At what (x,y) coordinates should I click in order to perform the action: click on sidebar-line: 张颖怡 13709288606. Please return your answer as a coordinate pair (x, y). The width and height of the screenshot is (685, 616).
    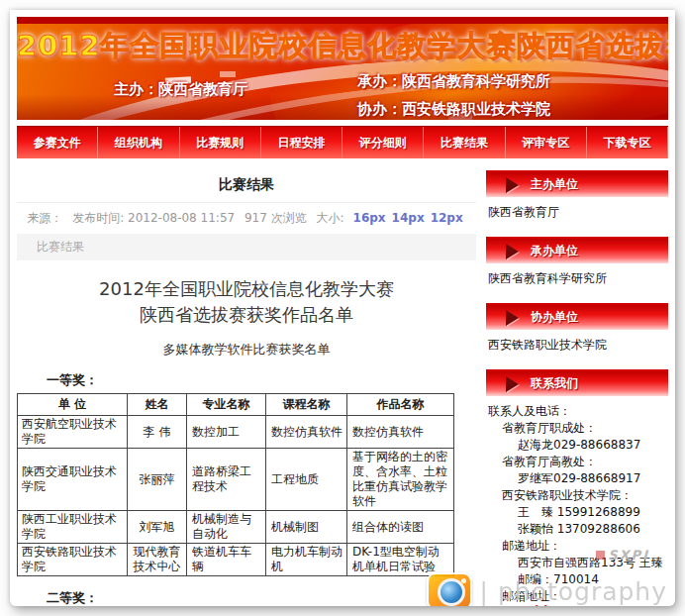
    Looking at the image, I should click on (577, 529).